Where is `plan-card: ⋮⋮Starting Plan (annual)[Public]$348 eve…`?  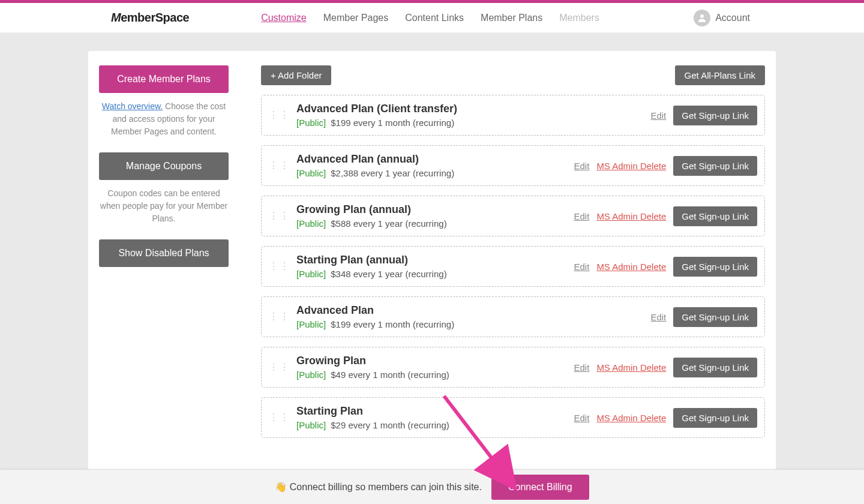
plan-card: ⋮⋮Starting Plan (annual)[Public]$348 eve… is located at coordinates (513, 266).